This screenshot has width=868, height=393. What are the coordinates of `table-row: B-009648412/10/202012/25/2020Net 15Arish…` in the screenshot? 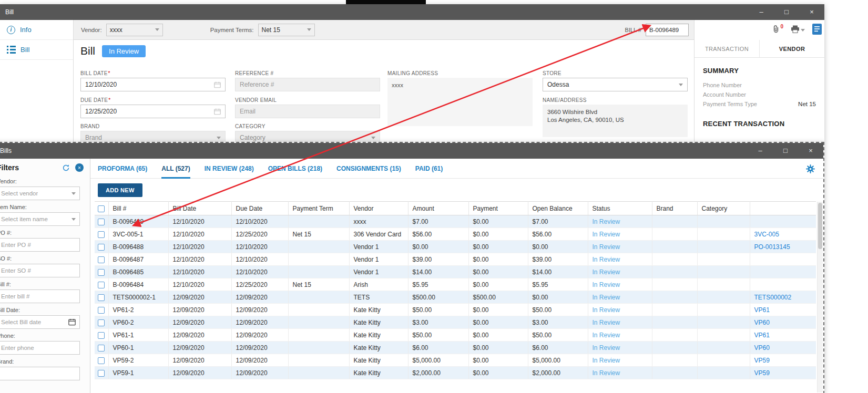 It's located at (455, 285).